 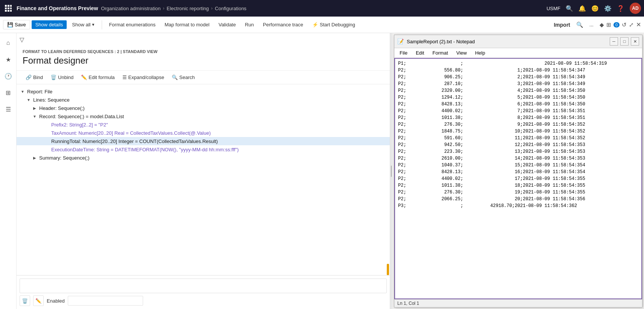 What do you see at coordinates (90, 52) in the screenshot?
I see `breadcrumb-text: FORMAT TO LEARN DEFERRED SEQUENCES : 2 |…` at bounding box center [90, 52].